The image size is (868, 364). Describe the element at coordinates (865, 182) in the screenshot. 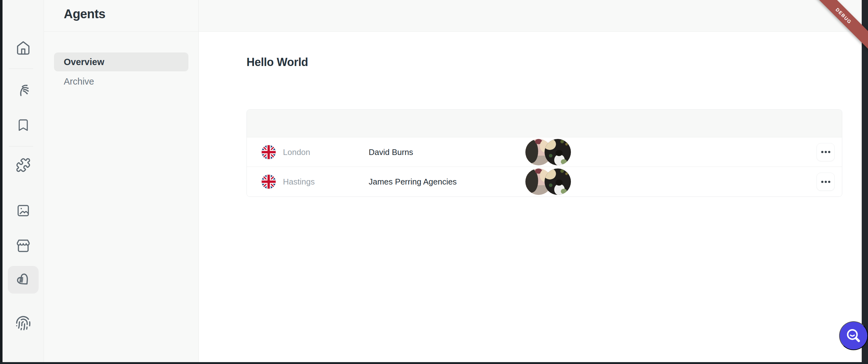

I see `window-frame-right` at that location.